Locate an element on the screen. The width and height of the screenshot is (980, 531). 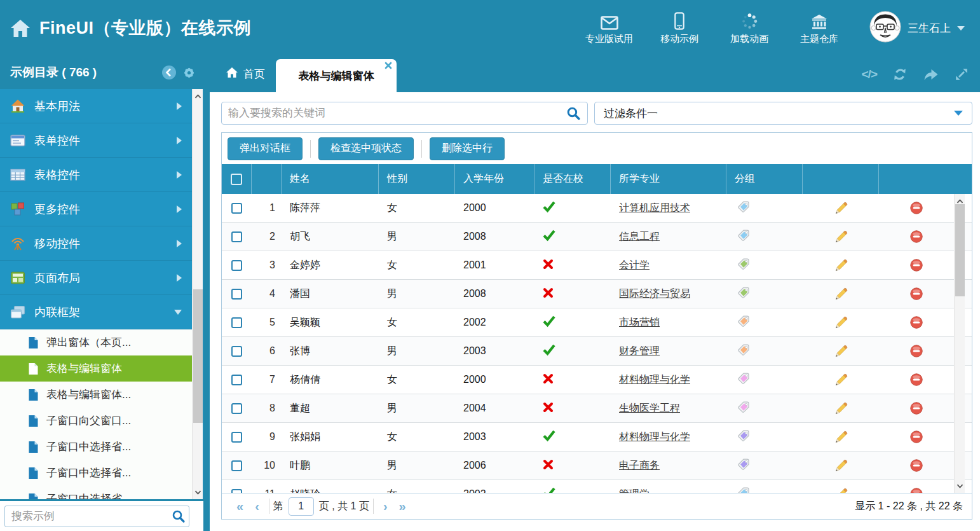
table-row: 11赵晓玲女2002管理学 is located at coordinates (597, 486).